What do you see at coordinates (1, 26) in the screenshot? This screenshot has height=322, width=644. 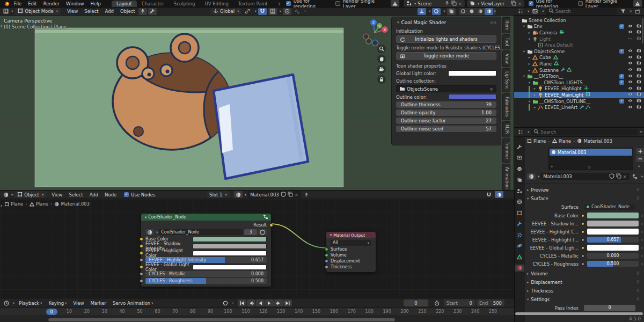 I see `toolbar-toggle-icon: ›` at bounding box center [1, 26].